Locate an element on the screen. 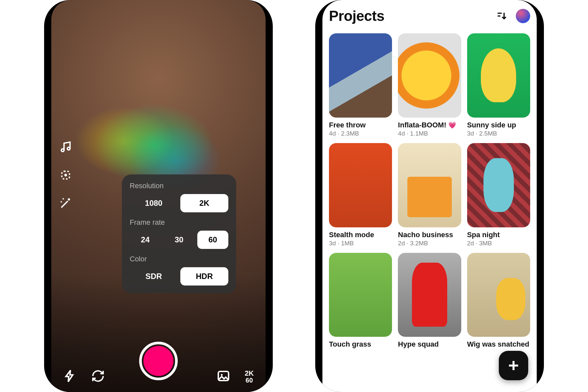  project-card: Wig was snatched is located at coordinates (498, 301).